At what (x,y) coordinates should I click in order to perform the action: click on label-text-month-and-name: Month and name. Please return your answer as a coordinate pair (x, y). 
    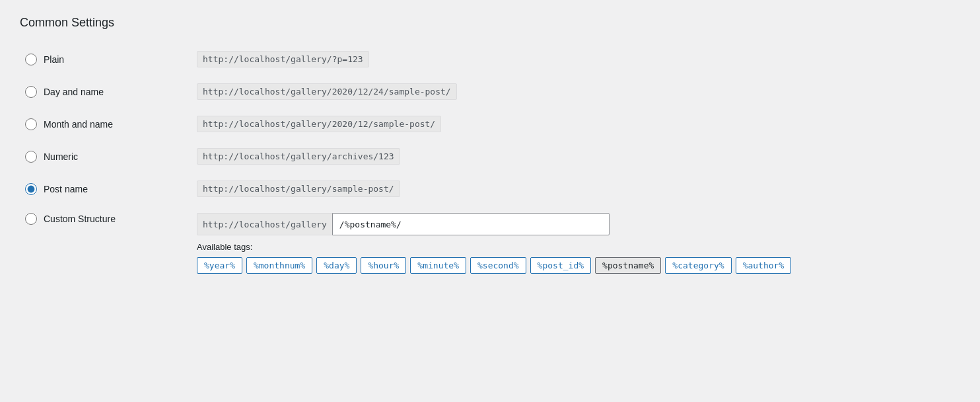
    Looking at the image, I should click on (78, 124).